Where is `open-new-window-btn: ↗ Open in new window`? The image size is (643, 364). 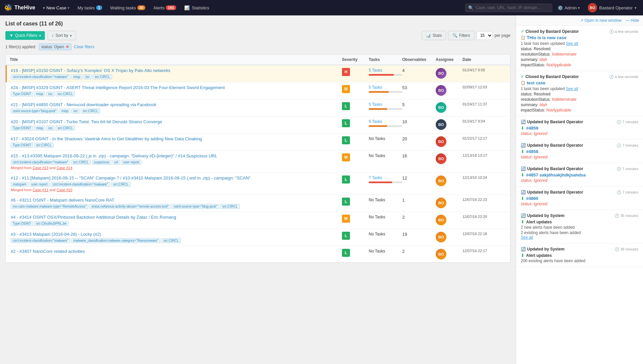
open-new-window-btn: ↗ Open in new window is located at coordinates (601, 20).